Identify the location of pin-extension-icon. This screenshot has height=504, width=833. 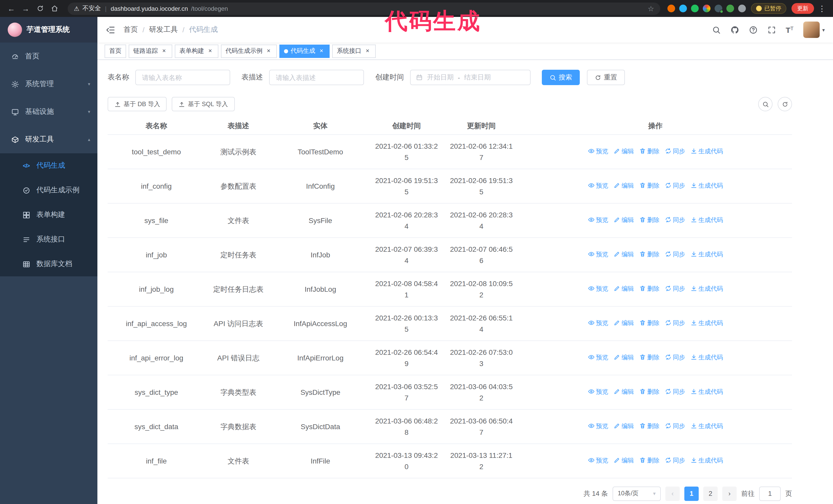
(742, 8).